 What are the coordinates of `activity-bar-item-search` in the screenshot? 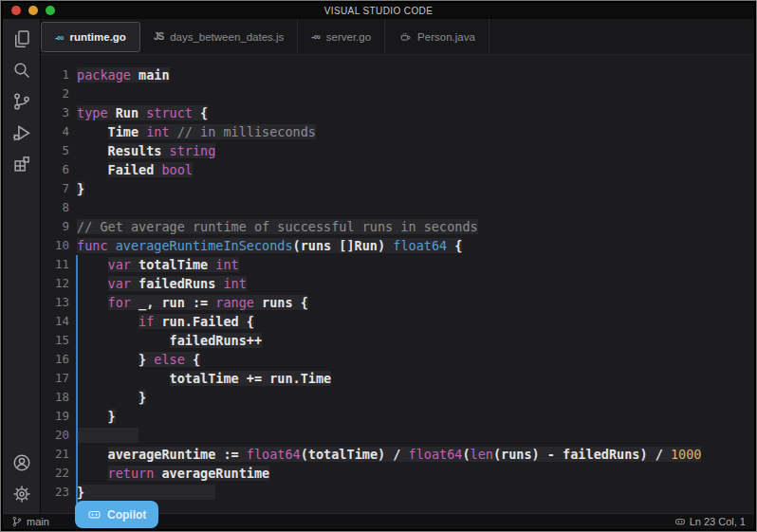 It's located at (22, 70).